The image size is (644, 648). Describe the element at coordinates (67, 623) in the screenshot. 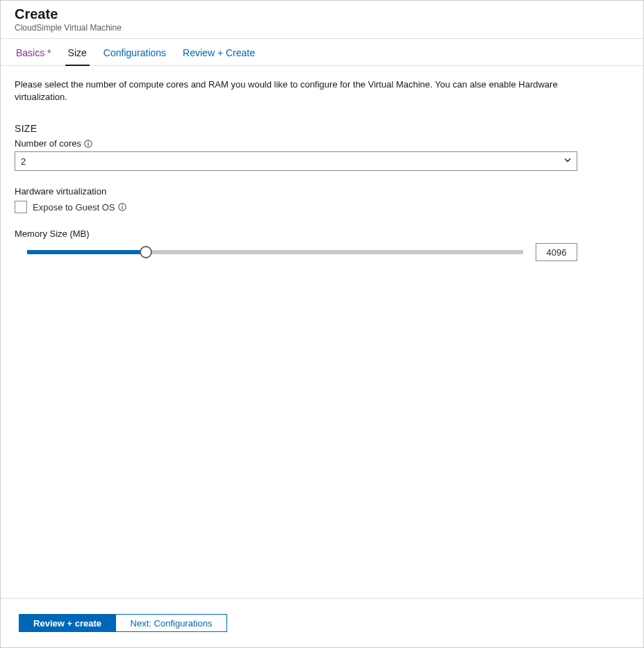

I see `review-create-button: Review + create` at that location.